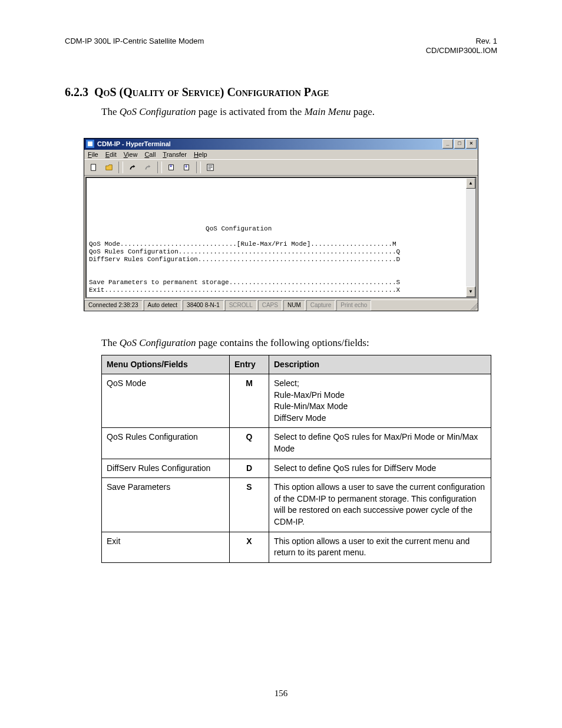 The height and width of the screenshot is (728, 562). What do you see at coordinates (328, 112) in the screenshot?
I see `text-italic: Main Menu` at bounding box center [328, 112].